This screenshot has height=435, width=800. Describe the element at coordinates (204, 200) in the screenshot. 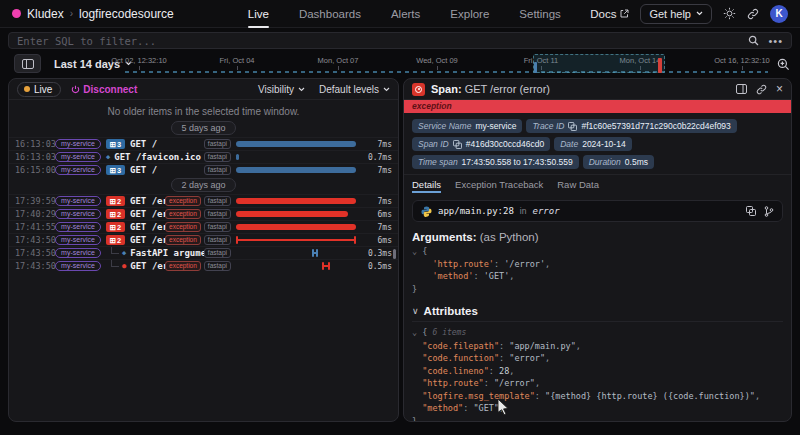

I see `trace-row: 17:39:59my-service⊞2GET /errorexceptionf…` at that location.